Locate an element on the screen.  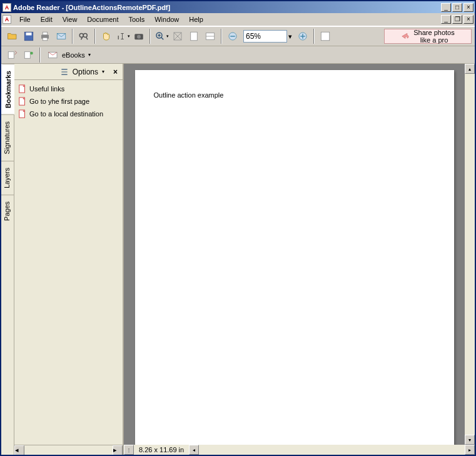
print-button is located at coordinates (45, 36).